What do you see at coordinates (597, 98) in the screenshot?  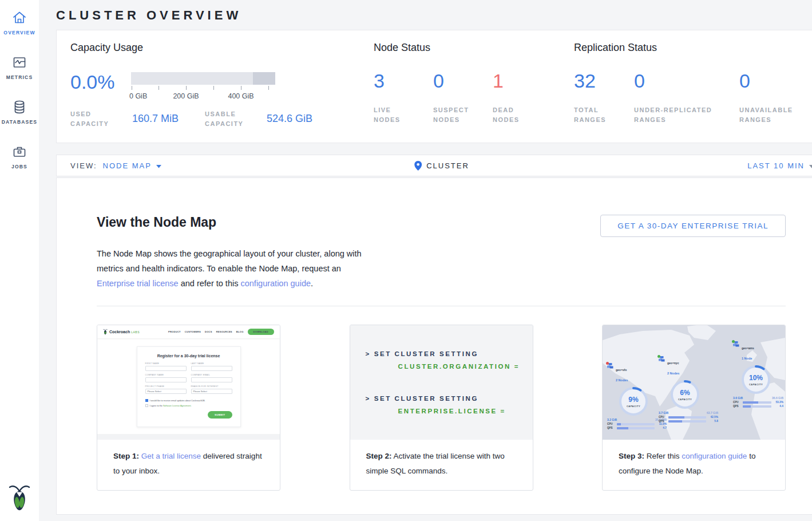 I see `total-ranges-stat: 32 TOTAL RANGES` at bounding box center [597, 98].